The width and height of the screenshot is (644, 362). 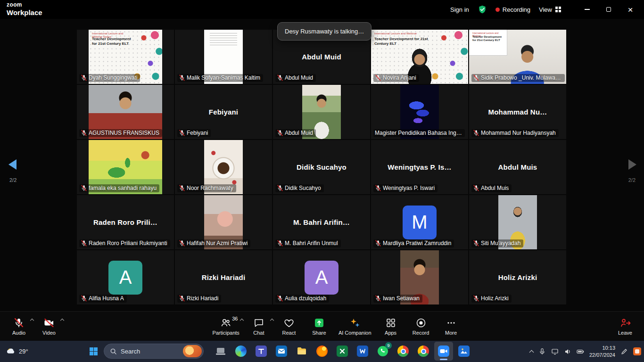 I want to click on apps-button: Apps, so click(x=391, y=326).